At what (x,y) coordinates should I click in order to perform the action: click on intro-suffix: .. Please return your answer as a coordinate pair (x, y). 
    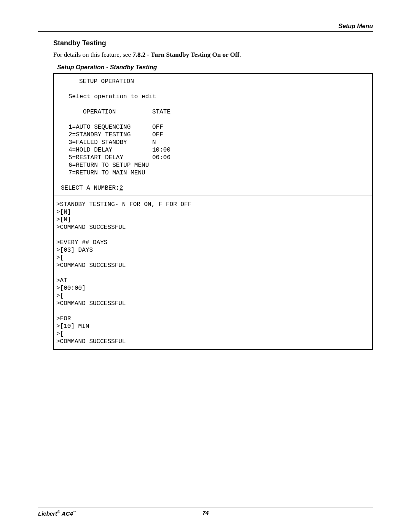
    Looking at the image, I should click on (240, 55).